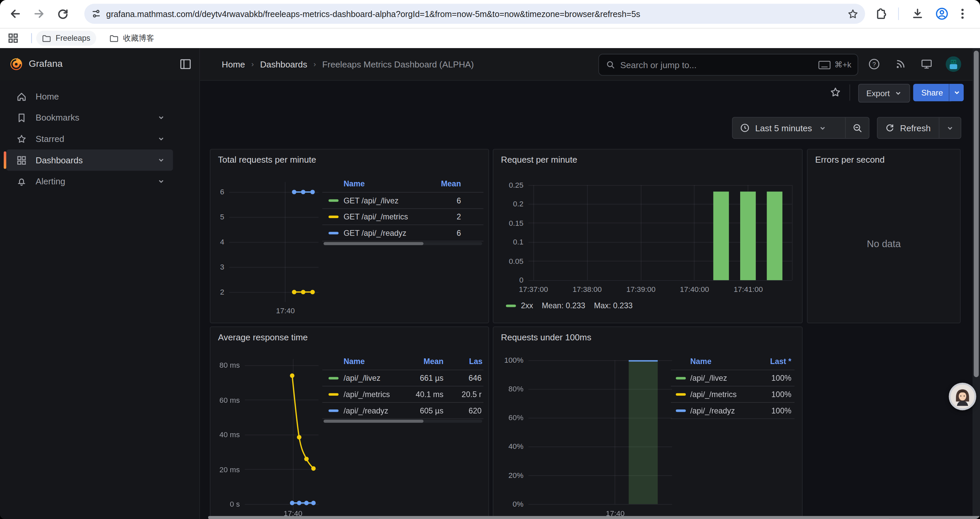  I want to click on sidebar-item-label: Bookmarks, so click(96, 118).